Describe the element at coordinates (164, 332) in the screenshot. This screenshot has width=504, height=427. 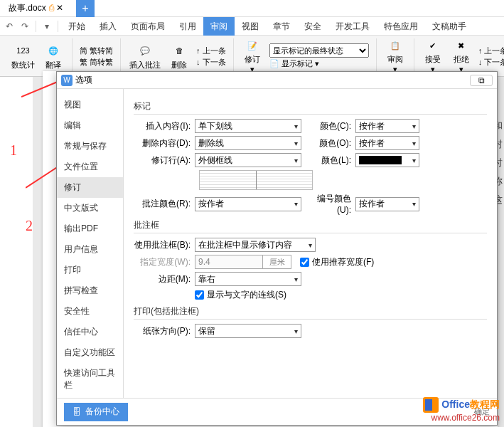
I see `paper-dir-label: 纸张方向(P):` at that location.